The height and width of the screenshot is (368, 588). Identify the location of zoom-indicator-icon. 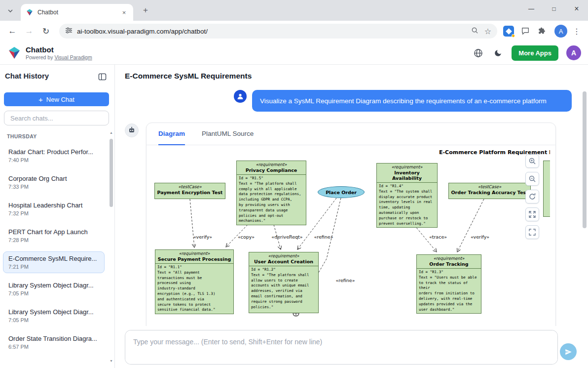
(475, 32).